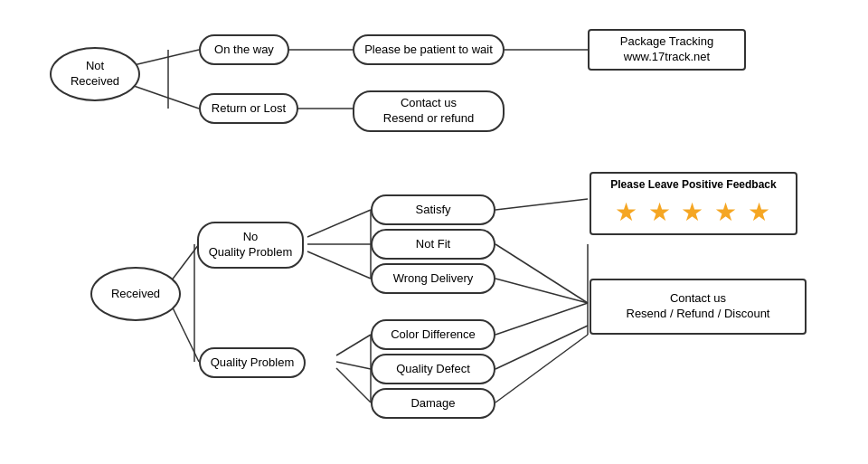 The image size is (868, 464). I want to click on color-difference-node: Color Difference, so click(433, 335).